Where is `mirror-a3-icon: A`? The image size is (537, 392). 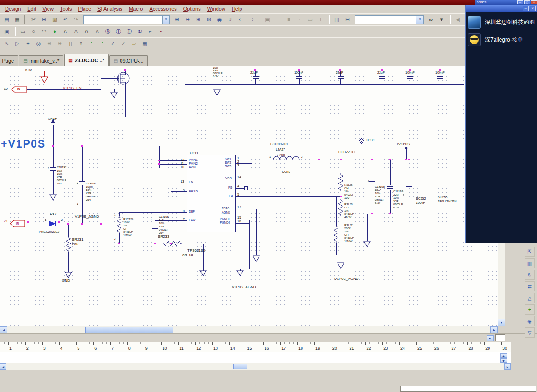
mirror-a3-icon: A is located at coordinates (87, 31).